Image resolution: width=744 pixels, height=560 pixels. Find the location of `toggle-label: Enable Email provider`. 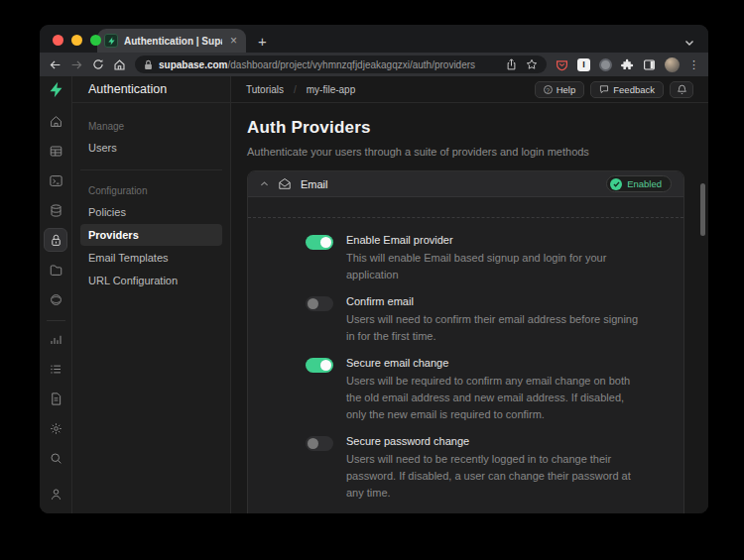

toggle-label: Enable Email provider is located at coordinates (493, 240).